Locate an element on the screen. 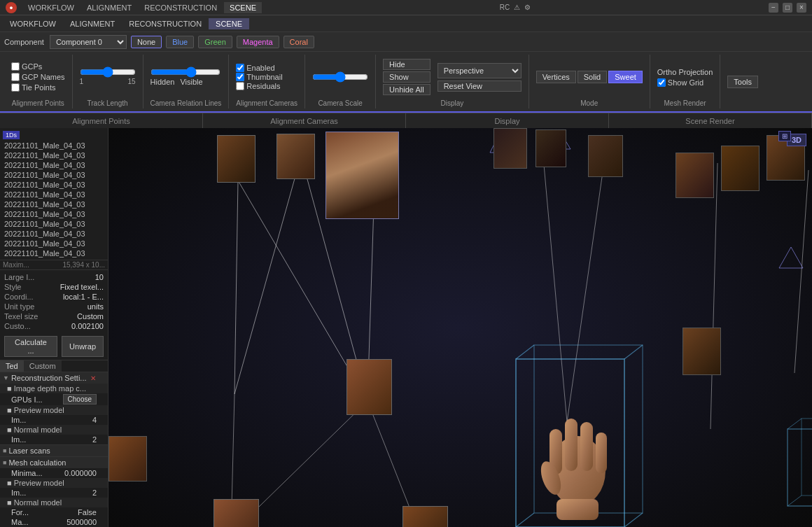  residuals-checkbox-row: Residuals is located at coordinates (259, 86).